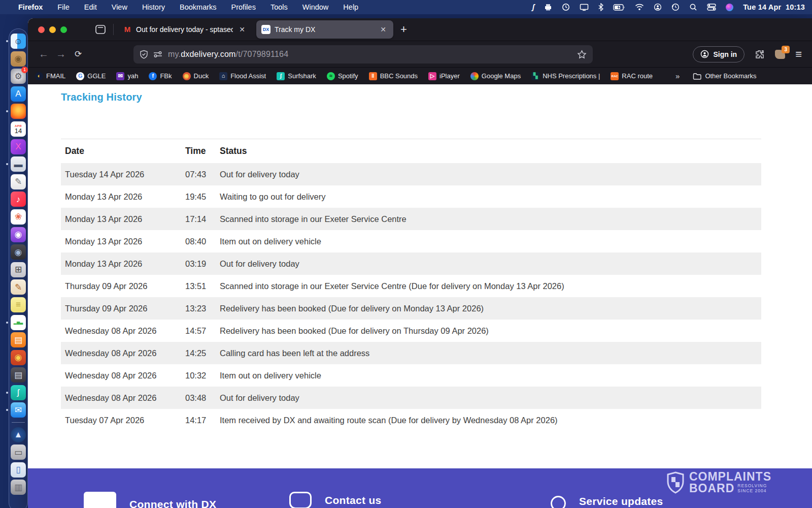 The width and height of the screenshot is (812, 508). I want to click on footer-link-service-updates: Service updates, so click(607, 500).